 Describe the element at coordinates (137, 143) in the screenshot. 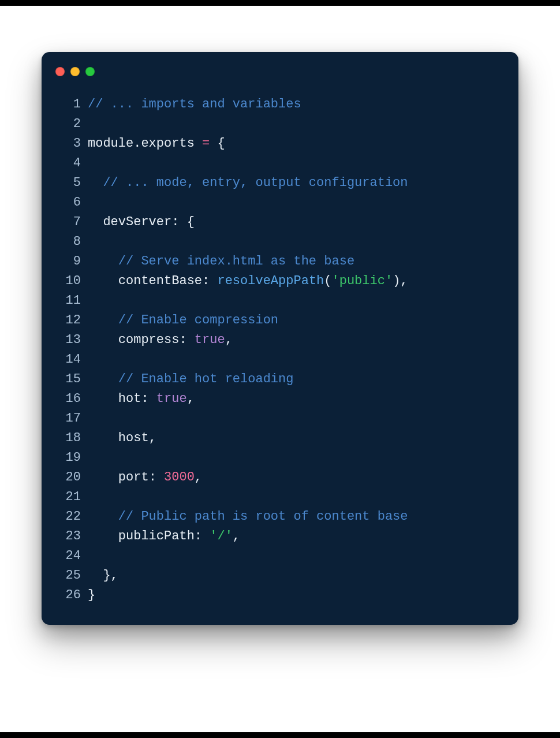

I see `punct-token: .` at that location.